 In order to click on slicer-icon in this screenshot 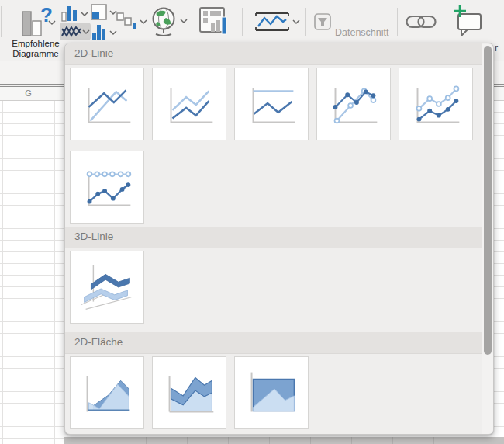, I will do `click(323, 22)`.